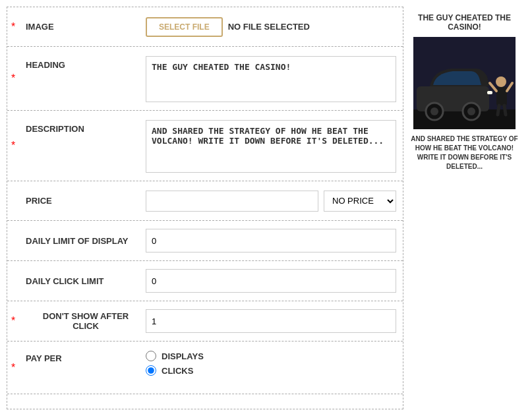 This screenshot has height=416, width=532. I want to click on daily-limit-input, so click(271, 241).